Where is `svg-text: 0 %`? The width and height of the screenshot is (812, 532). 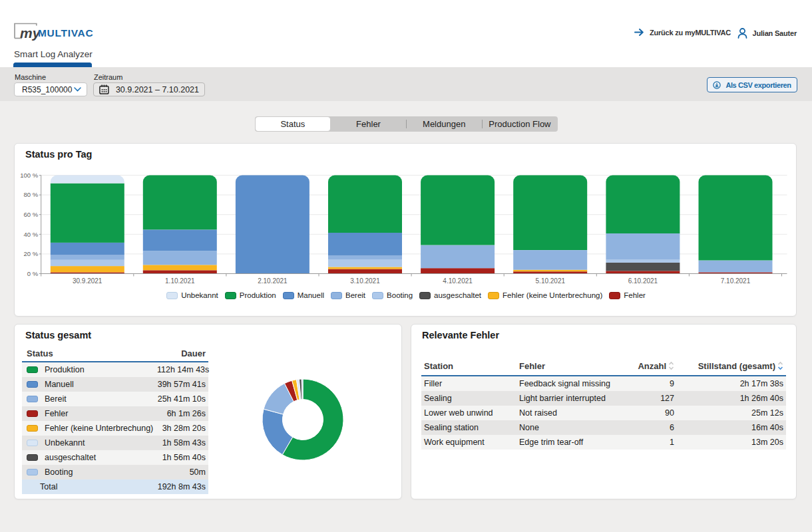 svg-text: 0 % is located at coordinates (33, 274).